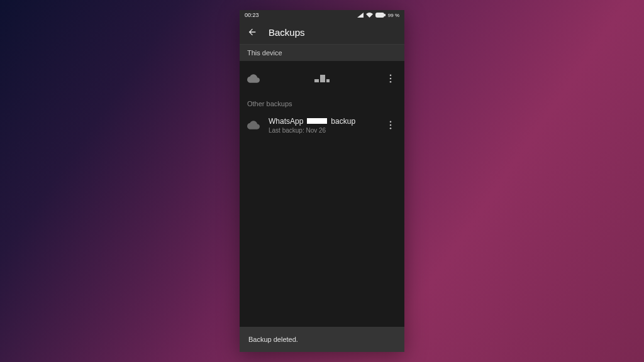 This screenshot has height=362, width=644. Describe the element at coordinates (322, 131) in the screenshot. I see `whatsapp-subtitle: Last backup: Nov 26` at that location.